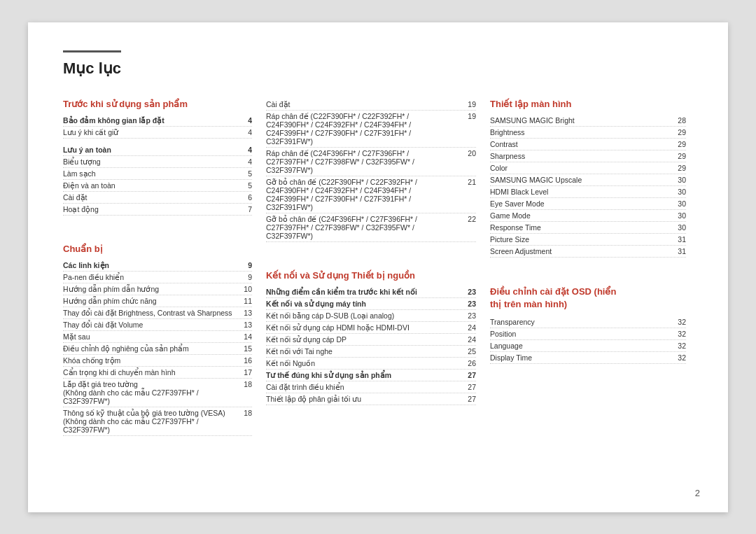 The height and width of the screenshot is (534, 756). What do you see at coordinates (248, 360) in the screenshot?
I see `toc-page: 16` at bounding box center [248, 360].